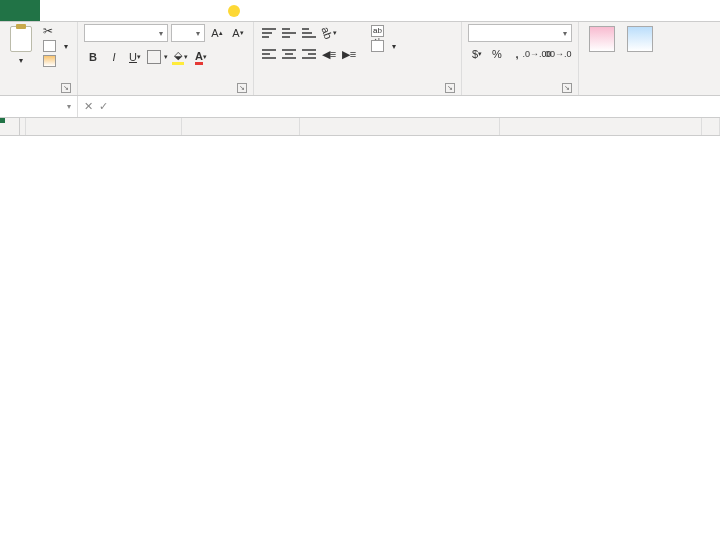 Image resolution: width=720 pixels, height=540 pixels. I want to click on wrap-text-button: ab↵, so click(384, 31).